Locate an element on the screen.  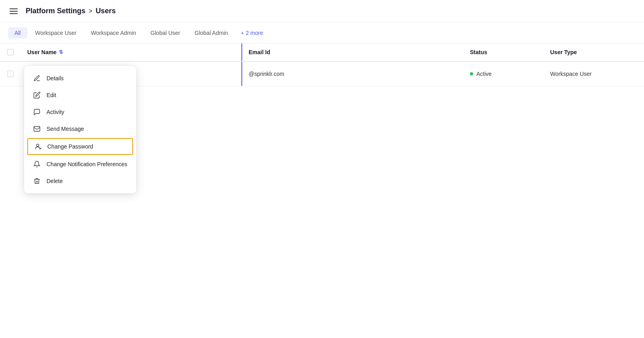
activity-icon is located at coordinates (37, 112).